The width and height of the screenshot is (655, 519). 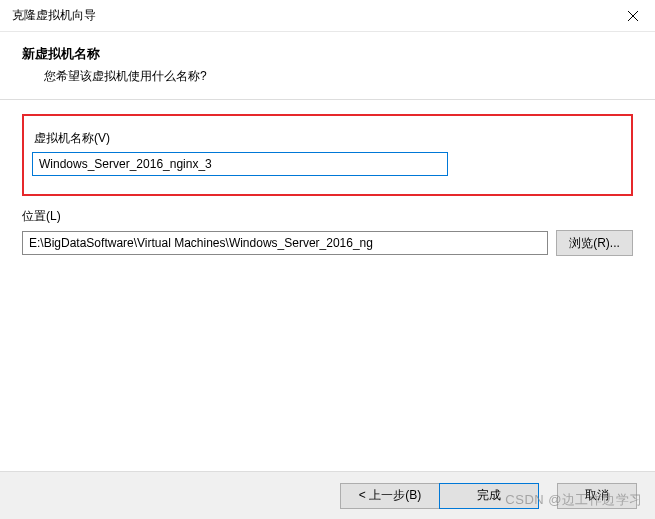 What do you see at coordinates (338, 76) in the screenshot?
I see `page-subtitle: 您希望该虚拟机使用什么名称?` at bounding box center [338, 76].